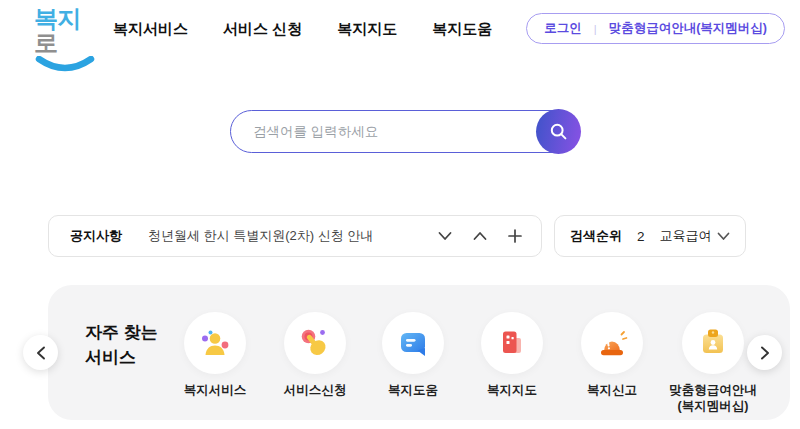 The width and height of the screenshot is (800, 429). I want to click on notice-bar: 공지사항 청년월세 한시 특별지원(2차) 신청 안내, so click(295, 236).